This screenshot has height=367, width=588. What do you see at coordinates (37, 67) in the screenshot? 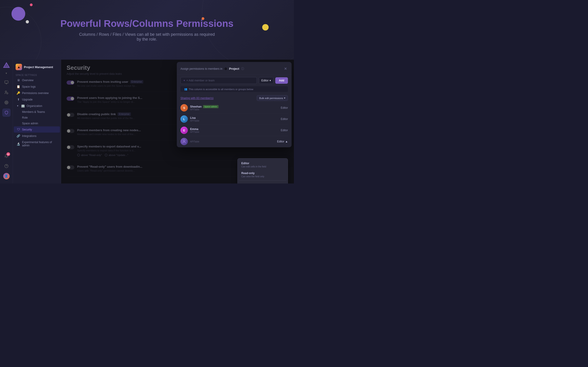
I see `project-header: ▲ Project Management` at bounding box center [37, 67].